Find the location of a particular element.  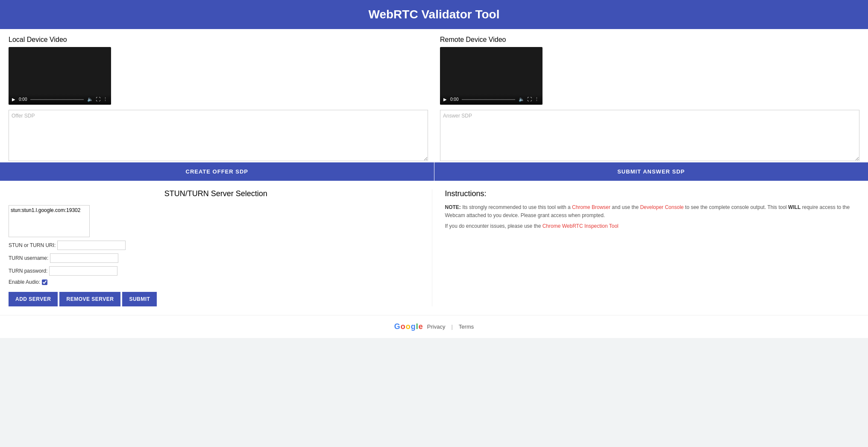

remote-volume-icon: 🔈 is located at coordinates (522, 99).